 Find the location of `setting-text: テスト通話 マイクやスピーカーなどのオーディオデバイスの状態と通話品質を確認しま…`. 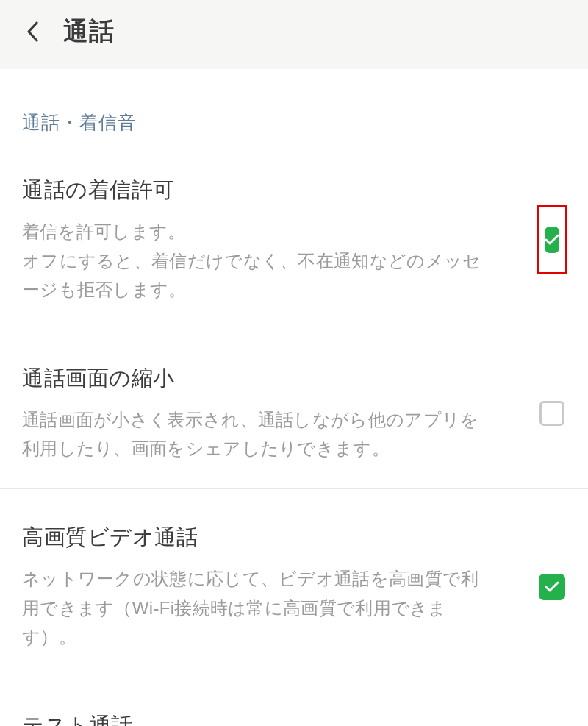

setting-text: テスト通話 マイクやスピーカーなどのオーディオデバイスの状態と通話品質を確認しま… is located at coordinates (295, 719).